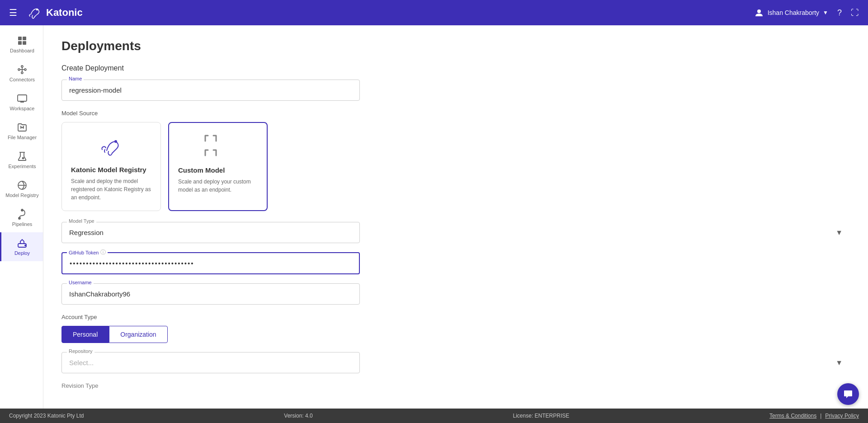  What do you see at coordinates (848, 394) in the screenshot?
I see `chat-button` at bounding box center [848, 394].